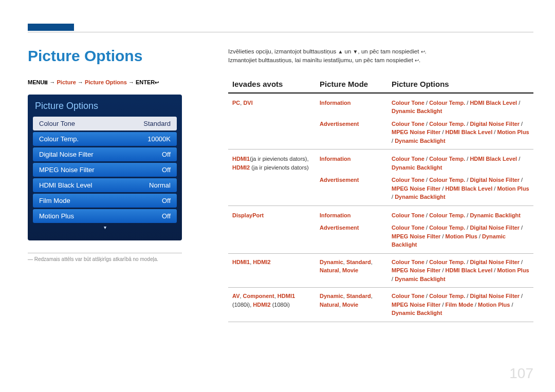 This screenshot has height=392, width=555. Describe the element at coordinates (105, 200) in the screenshot. I see `osd-row: Film ModeOff` at that location.